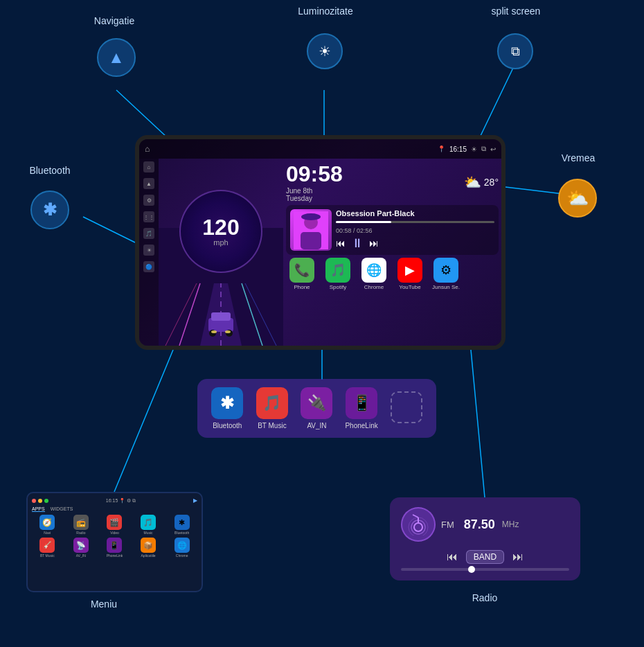 This screenshot has height=647, width=644. Describe the element at coordinates (317, 409) in the screenshot. I see `bottom-panel: ✱ Bluetooth 🎵 BT Music 🔌 AV_IN 📱 PhoneLi…` at that location.